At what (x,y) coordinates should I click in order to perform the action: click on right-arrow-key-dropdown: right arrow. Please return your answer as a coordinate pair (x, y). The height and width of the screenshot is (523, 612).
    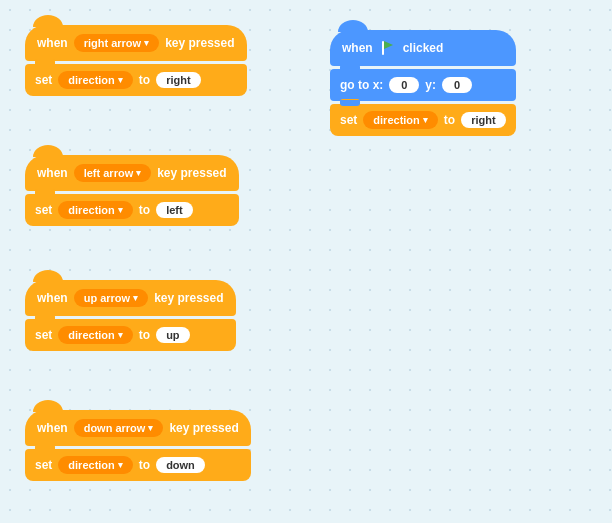
    Looking at the image, I should click on (116, 43).